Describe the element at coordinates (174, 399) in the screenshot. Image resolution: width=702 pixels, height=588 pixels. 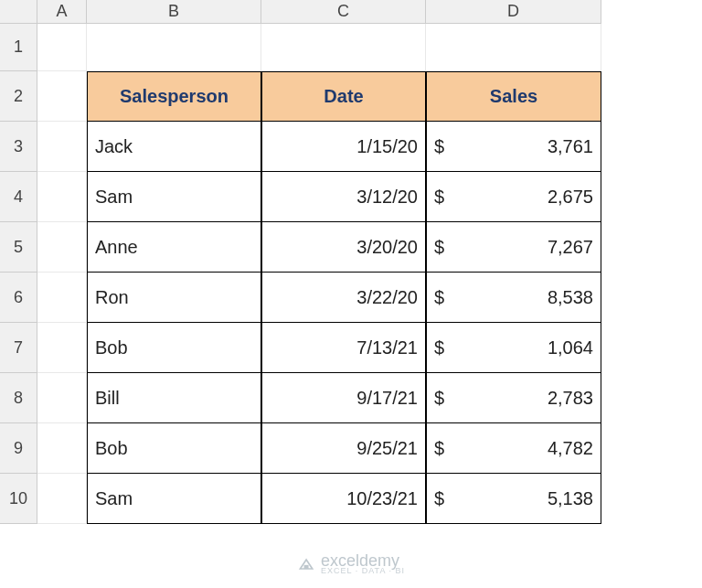
I see `cell-salesperson: Bill` at that location.